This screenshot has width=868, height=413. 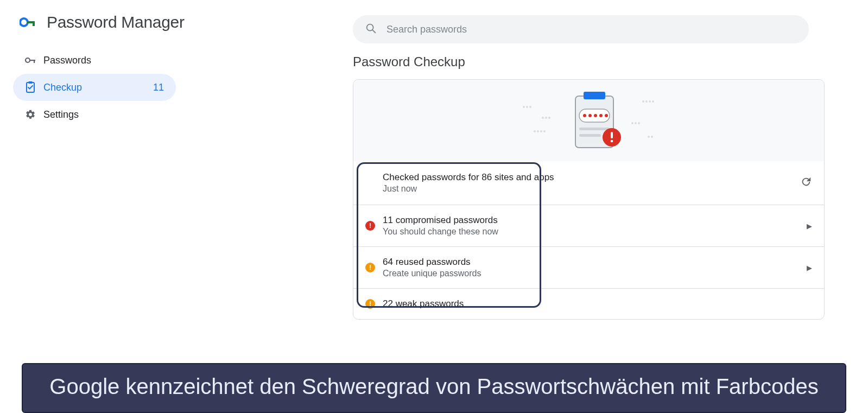 I want to click on sidebar-item-passwords: Passwords, so click(x=94, y=60).